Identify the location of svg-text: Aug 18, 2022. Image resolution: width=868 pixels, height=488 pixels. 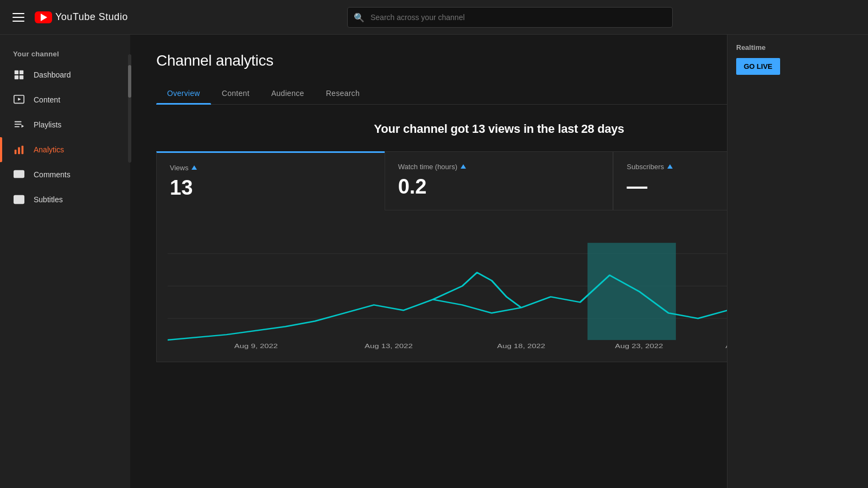
(521, 346).